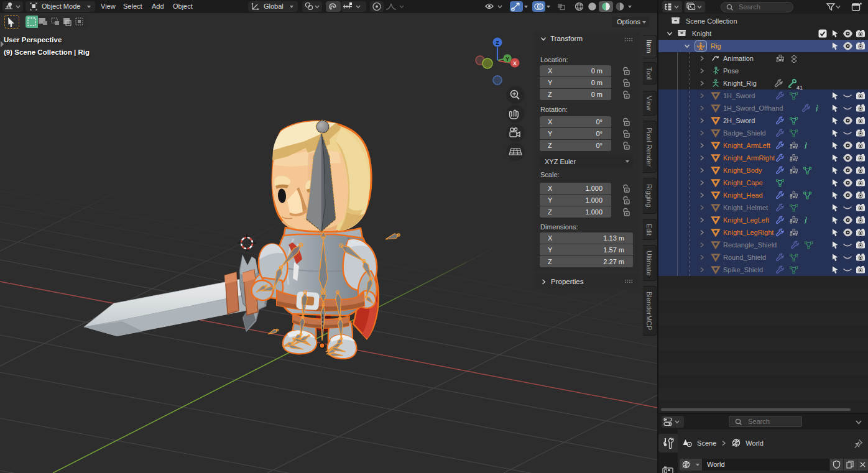 Image resolution: width=868 pixels, height=473 pixels. What do you see at coordinates (497, 43) in the screenshot?
I see `svg-text: Z` at bounding box center [497, 43].